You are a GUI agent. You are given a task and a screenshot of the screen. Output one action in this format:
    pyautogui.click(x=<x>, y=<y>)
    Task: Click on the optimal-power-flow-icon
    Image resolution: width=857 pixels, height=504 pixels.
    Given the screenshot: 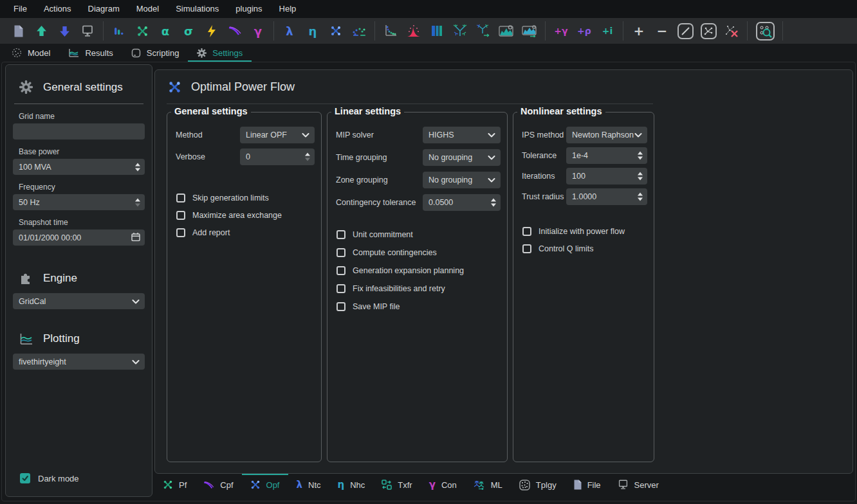 What is the action you would take?
    pyautogui.click(x=336, y=31)
    